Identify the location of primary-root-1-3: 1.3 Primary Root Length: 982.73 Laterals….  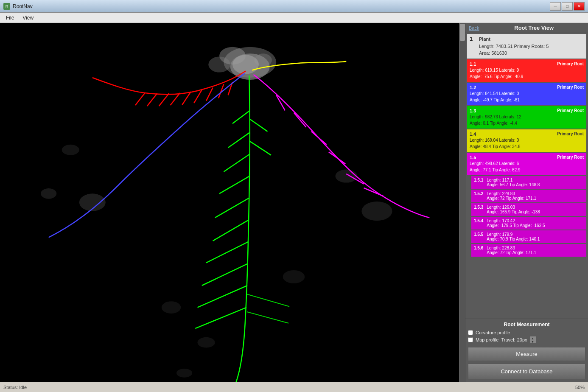
(527, 117).